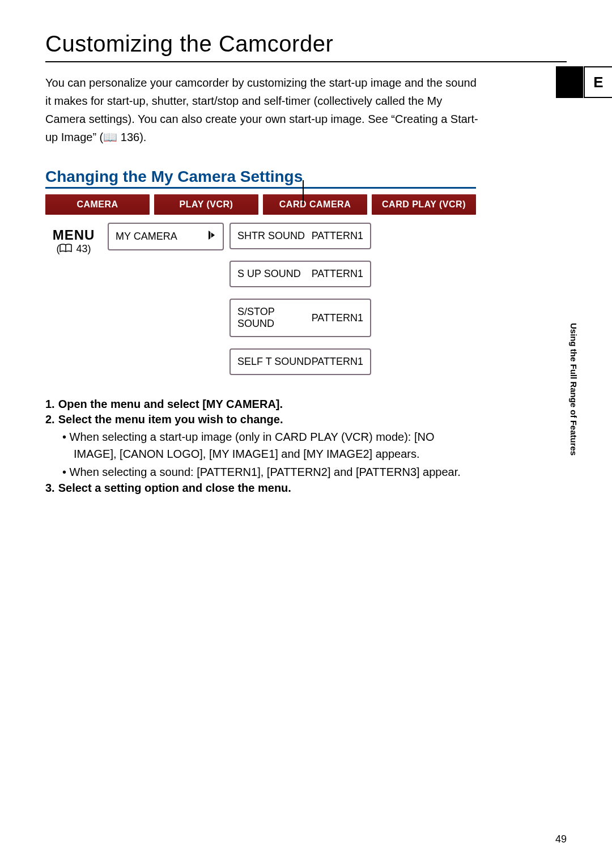  Describe the element at coordinates (171, 404) in the screenshot. I see `step-text: Open the menu and select [MY CAMERA].` at that location.